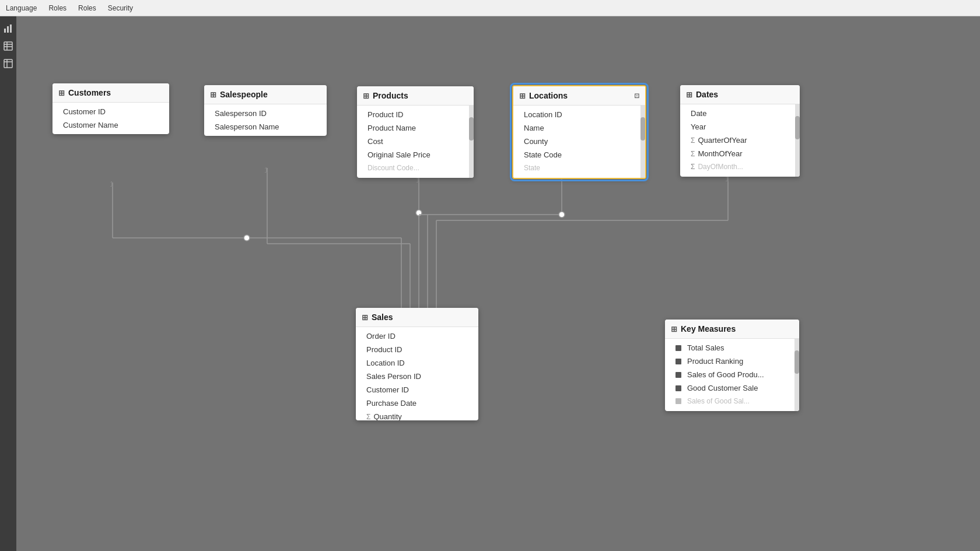 The image size is (980, 551). Describe the element at coordinates (266, 170) in the screenshot. I see `svg-text: 1` at that location.